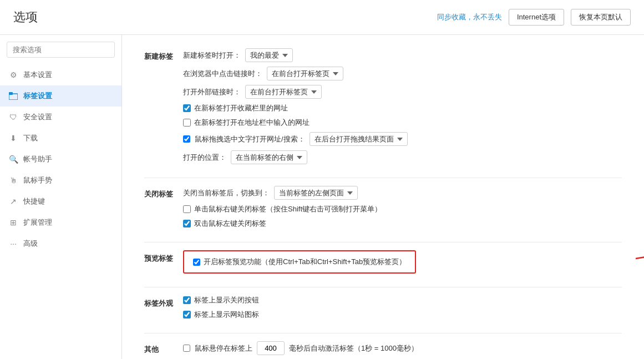  Describe the element at coordinates (358, 139) in the screenshot. I see `drag-select: 在后台打开拖拽结果页面` at that location.